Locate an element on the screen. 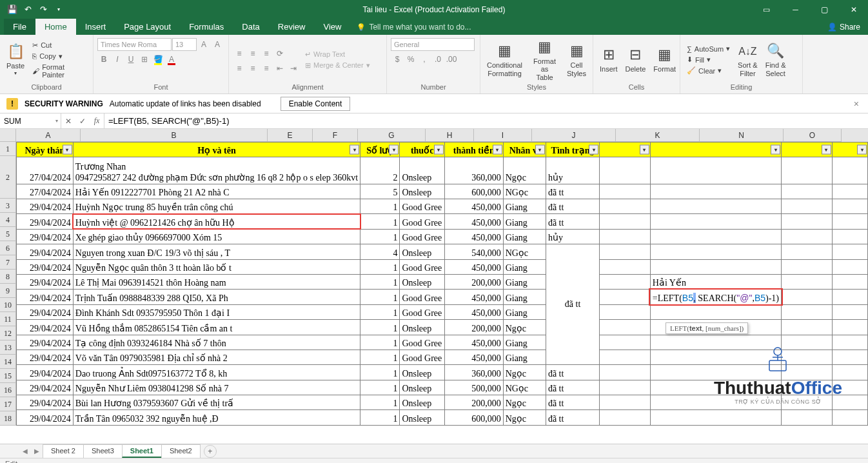 The image size is (868, 463). tell-me-search: Tell me what you want to do... is located at coordinates (414, 27).